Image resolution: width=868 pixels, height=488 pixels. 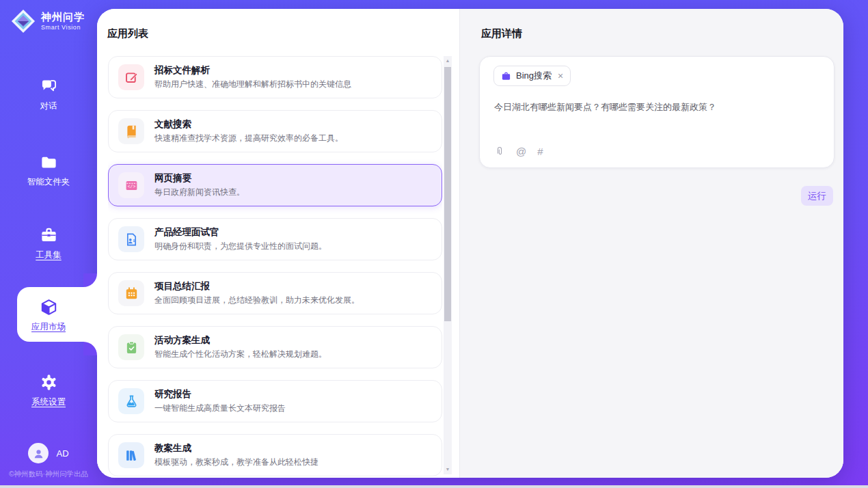 What do you see at coordinates (131, 455) in the screenshot?
I see `books-icon` at bounding box center [131, 455].